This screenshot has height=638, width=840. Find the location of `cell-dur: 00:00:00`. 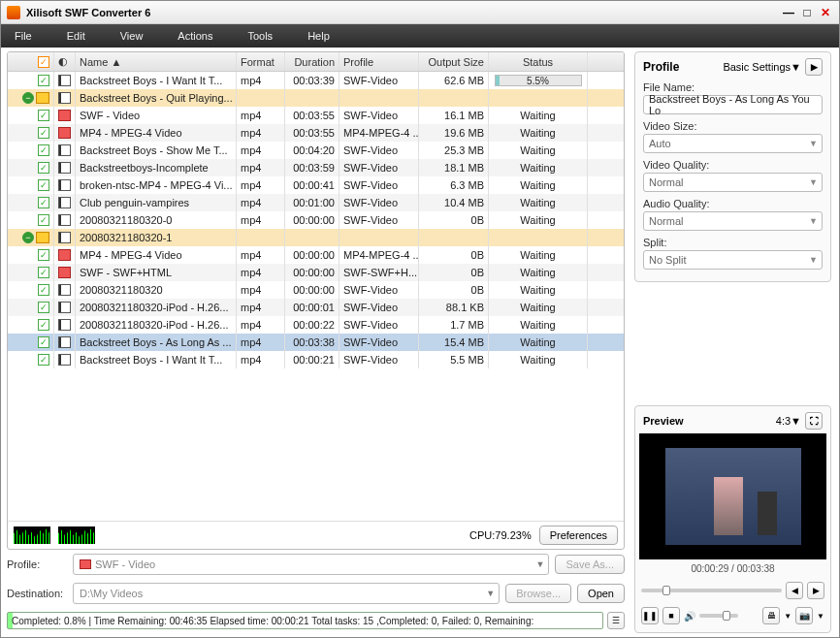

cell-dur: 00:00:00 is located at coordinates (312, 272).